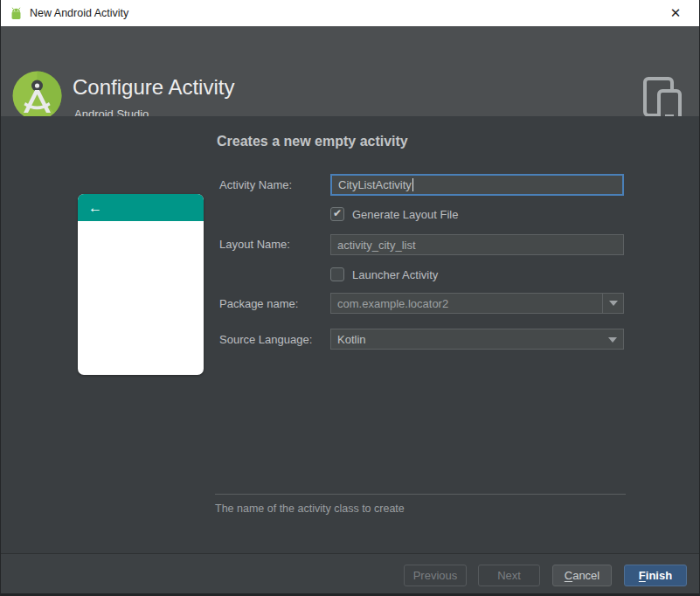  Describe the element at coordinates (642, 575) in the screenshot. I see `finish-mnemonic: F` at that location.